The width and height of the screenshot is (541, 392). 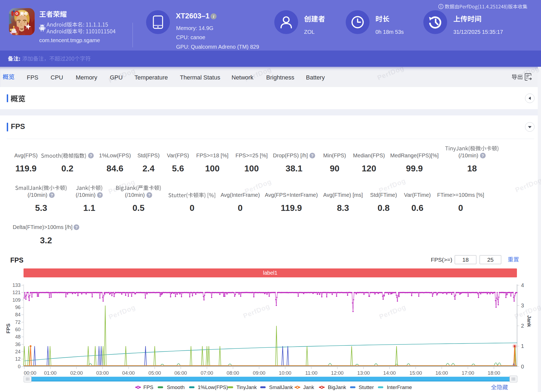 What do you see at coordinates (523, 285) in the screenshot?
I see `svg-text: 4` at bounding box center [523, 285].